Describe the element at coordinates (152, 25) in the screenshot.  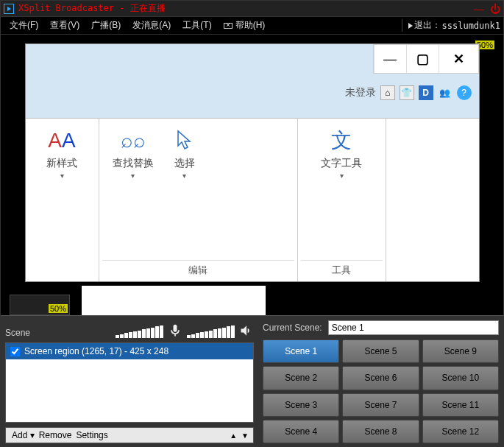
I see `menu-publish: 发消息(A)` at that location.